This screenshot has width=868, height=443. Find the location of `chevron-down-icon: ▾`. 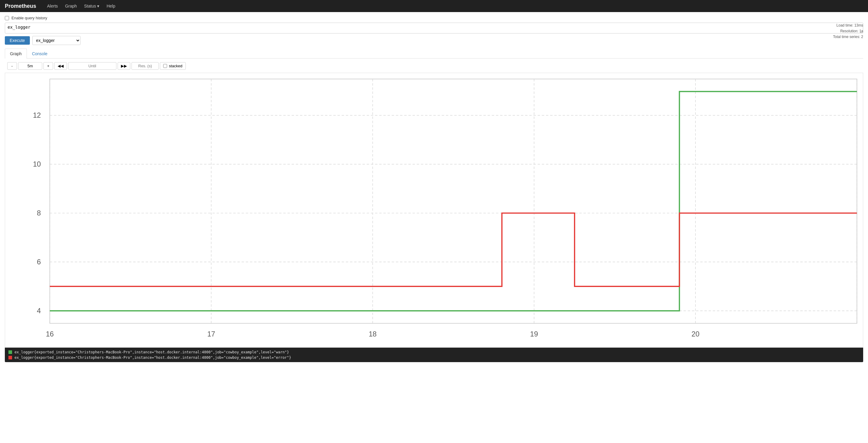

chevron-down-icon: ▾ is located at coordinates (98, 6).